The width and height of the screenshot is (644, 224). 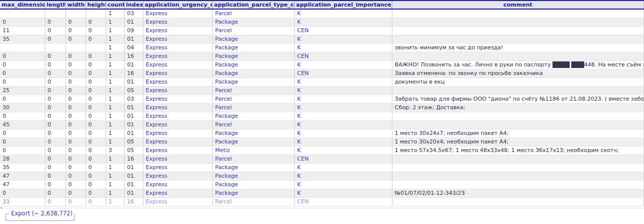 I want to click on cell-width: 0, so click(x=75, y=142).